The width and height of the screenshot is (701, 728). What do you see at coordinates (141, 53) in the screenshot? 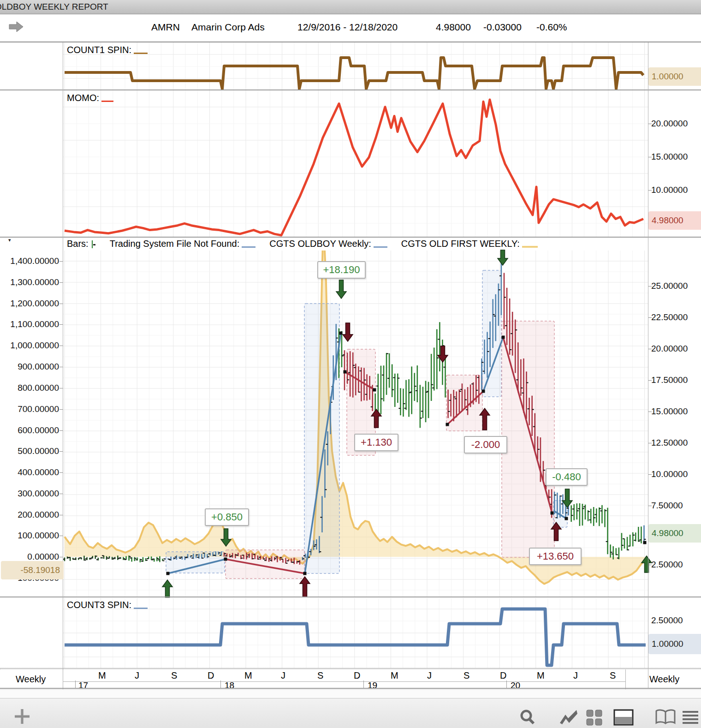
I see `count1-color-swatch` at bounding box center [141, 53].